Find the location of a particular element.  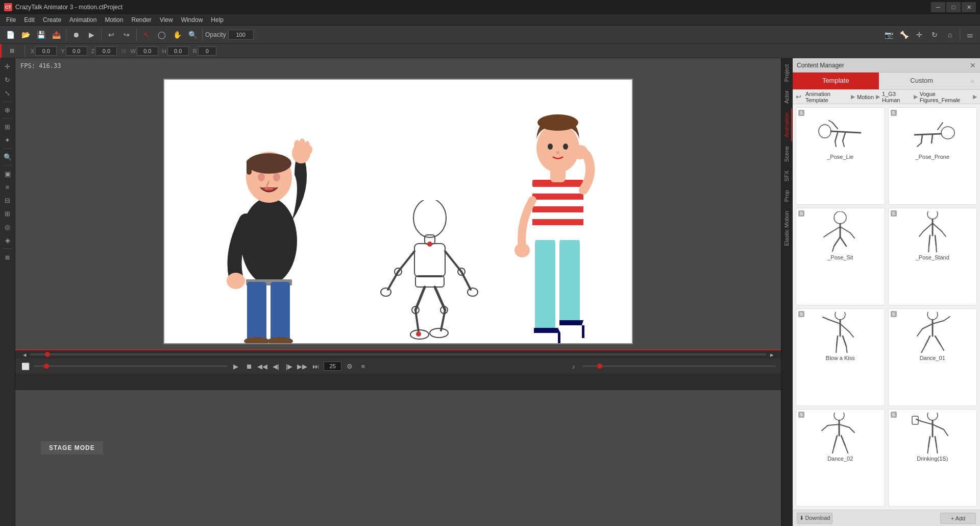

timeline-track is located at coordinates (398, 354).